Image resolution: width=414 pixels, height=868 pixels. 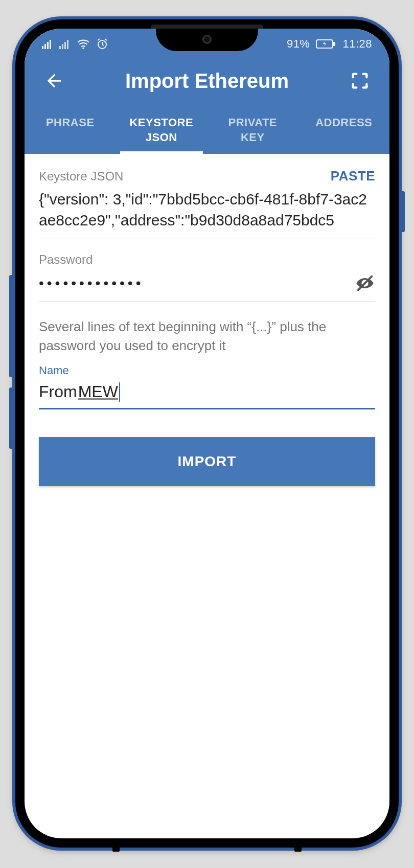 I want to click on battery-icon, so click(x=326, y=44).